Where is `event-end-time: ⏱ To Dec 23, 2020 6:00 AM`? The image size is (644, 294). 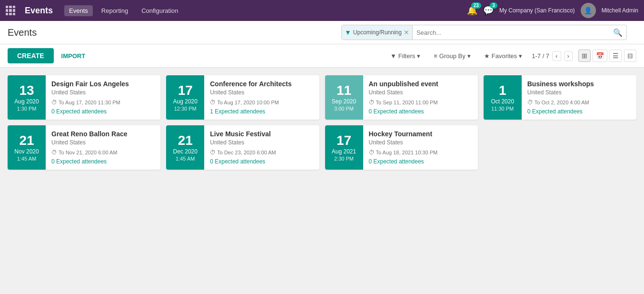 event-end-time: ⏱ To Dec 23, 2020 6:00 AM is located at coordinates (243, 152).